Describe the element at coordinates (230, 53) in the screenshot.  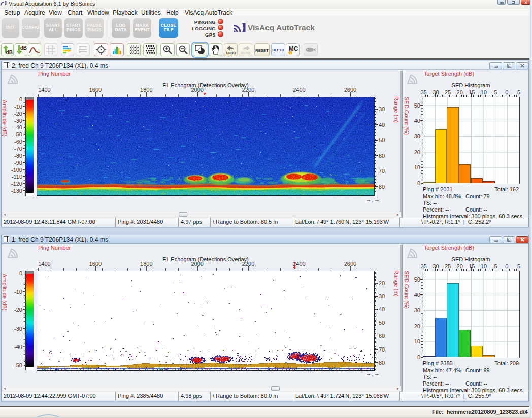
I see `svg-text: UNDO` at that location.